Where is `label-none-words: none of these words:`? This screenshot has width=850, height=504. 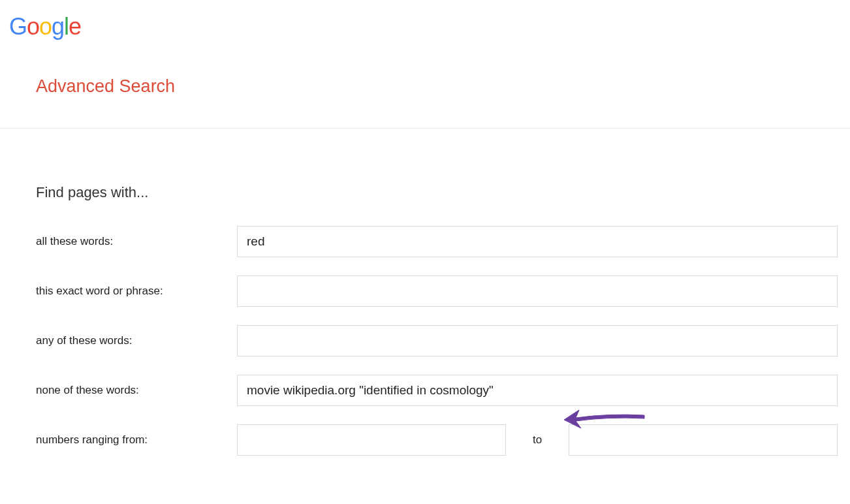 label-none-words: none of these words: is located at coordinates (136, 390).